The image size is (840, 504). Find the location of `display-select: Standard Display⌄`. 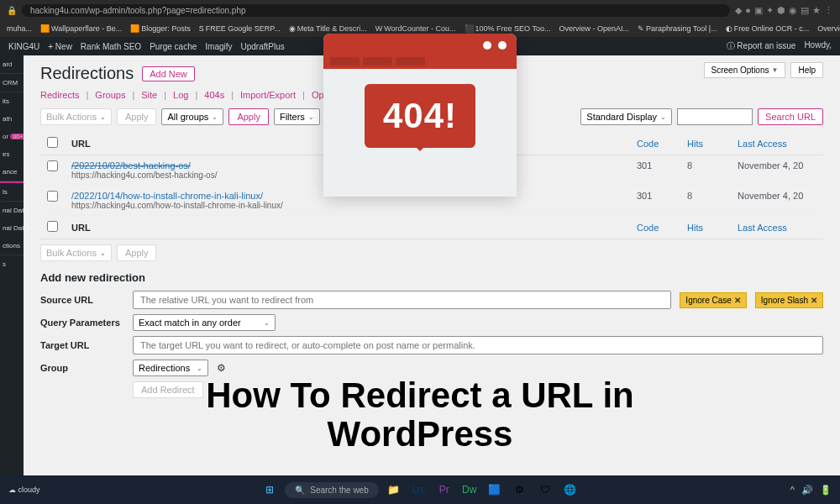

display-select: Standard Display⌄ is located at coordinates (627, 117).